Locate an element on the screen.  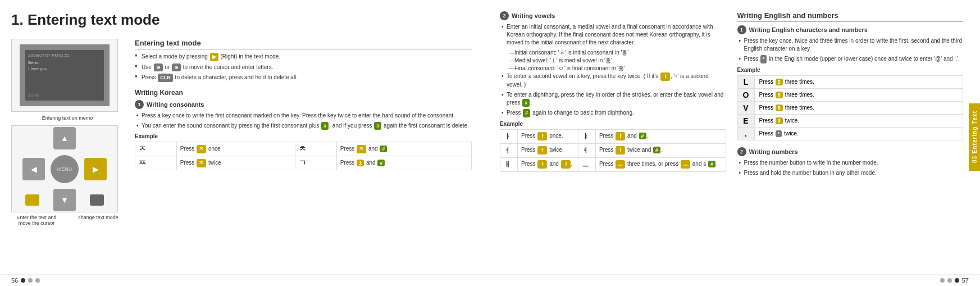
vowel-indent-1: —Initial consonant: 'ㅎ' is initial conso… is located at coordinates (613, 53).